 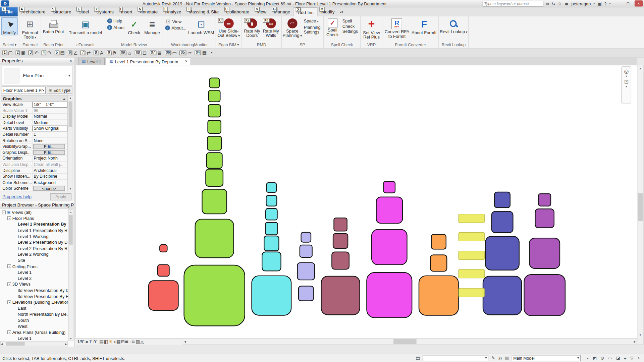 What do you see at coordinates (176, 28) in the screenshot?
I see `button-about: iAbout...` at bounding box center [176, 28].